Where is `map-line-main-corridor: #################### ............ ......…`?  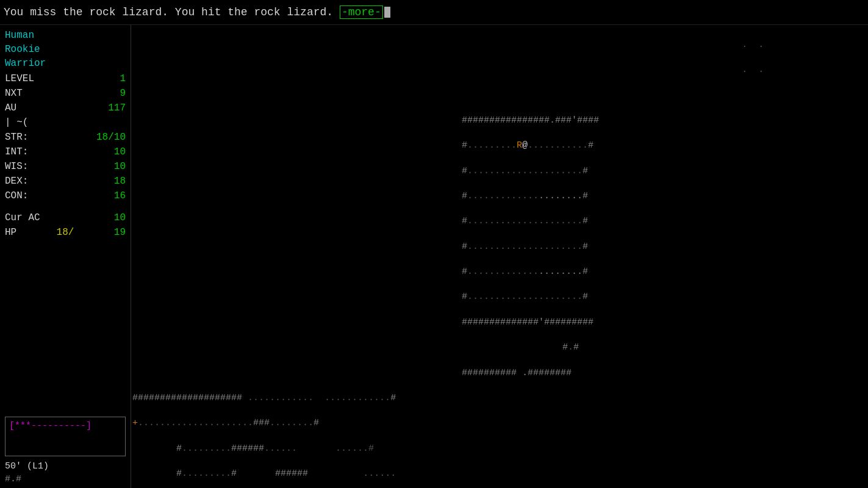
map-line-main-corridor: #################### ............ ......… is located at coordinates (500, 399).